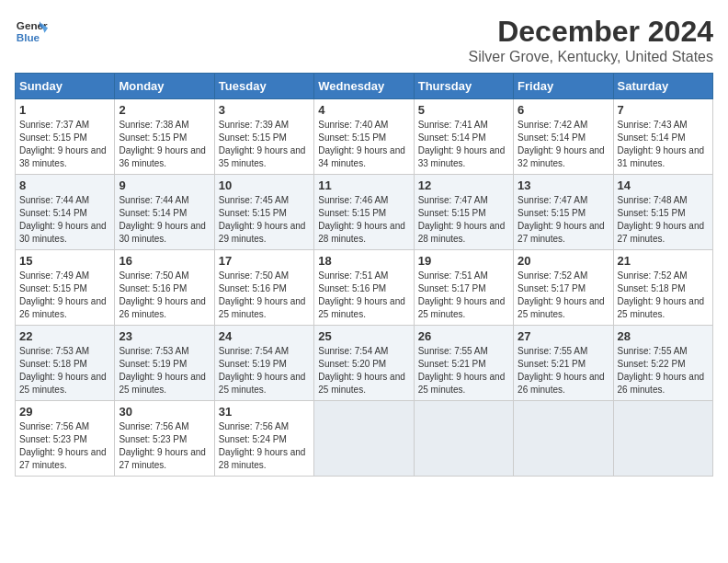 This screenshot has width=728, height=563. I want to click on calendar-cell: 16Sunrise: 7:50 AMSunset: 5:16 PMDayligh…, so click(165, 288).